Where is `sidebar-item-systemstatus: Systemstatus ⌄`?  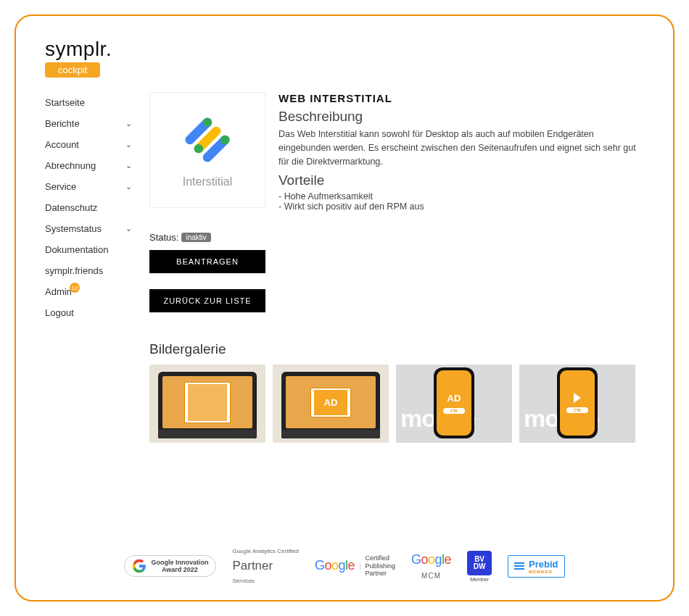
sidebar-item-systemstatus: Systemstatus ⌄ is located at coordinates (88, 229).